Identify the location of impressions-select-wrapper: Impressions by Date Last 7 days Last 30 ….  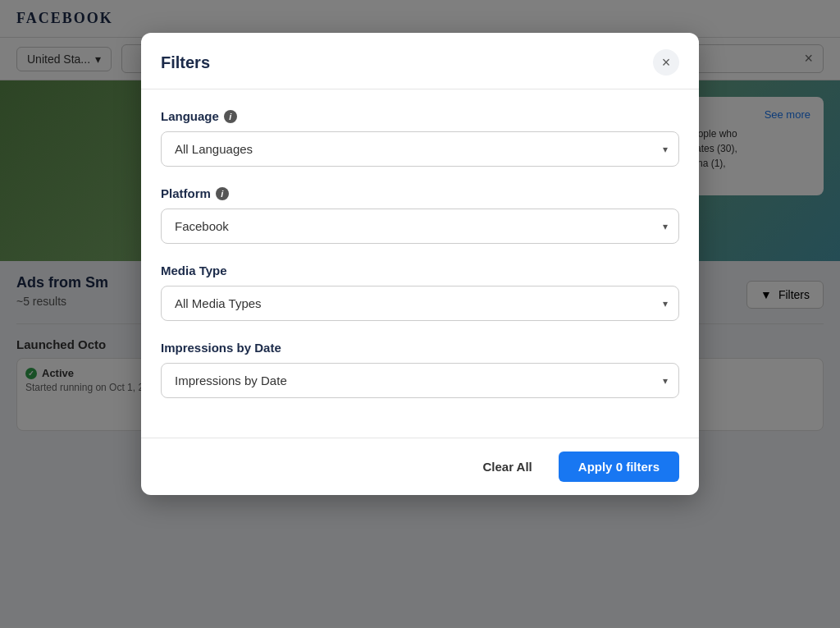
(420, 381).